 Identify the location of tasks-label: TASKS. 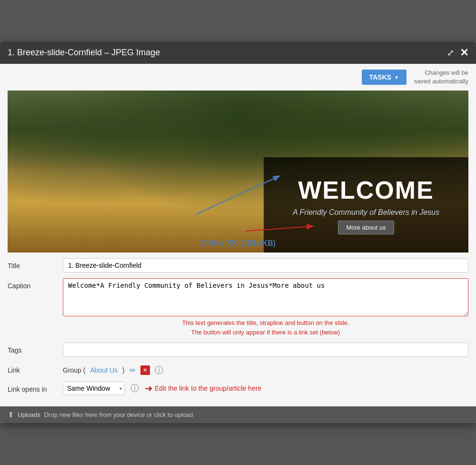
(380, 77).